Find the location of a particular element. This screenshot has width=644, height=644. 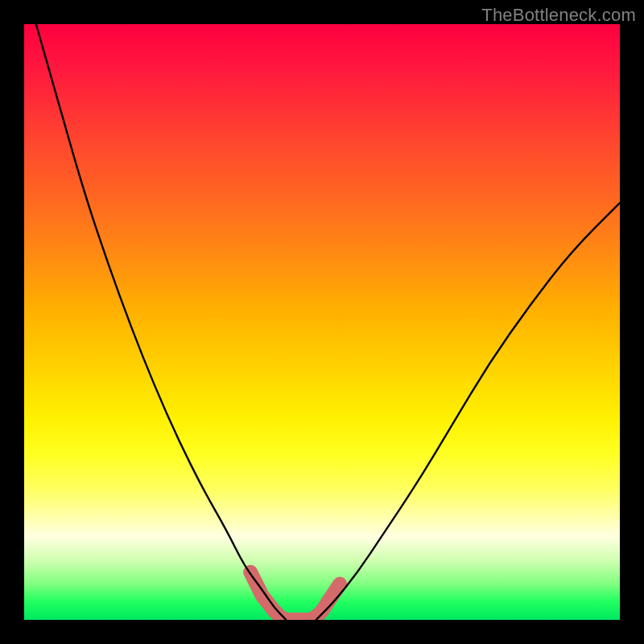

watermark-text: TheBottleneck.com is located at coordinates (559, 15).